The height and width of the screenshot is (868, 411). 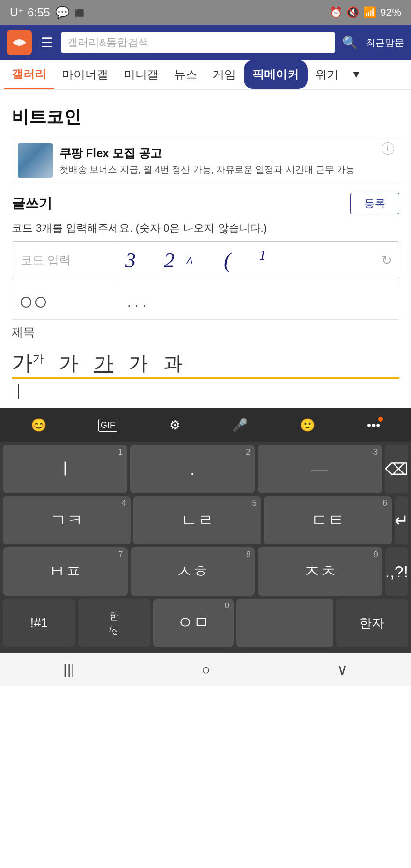 What do you see at coordinates (121, 555) in the screenshot?
I see `key-num-7: 7` at bounding box center [121, 555].